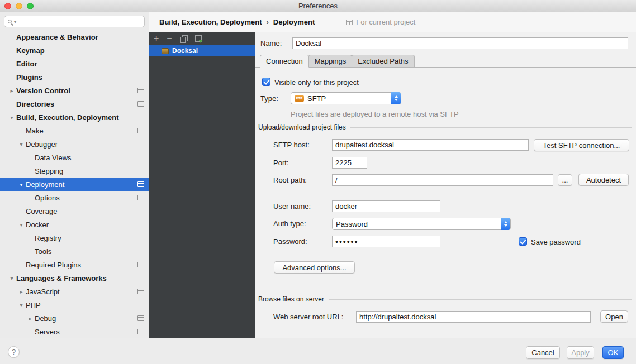  Describe the element at coordinates (75, 291) in the screenshot. I see `sidebar-item-javascript: ▸JavaScript` at that location.